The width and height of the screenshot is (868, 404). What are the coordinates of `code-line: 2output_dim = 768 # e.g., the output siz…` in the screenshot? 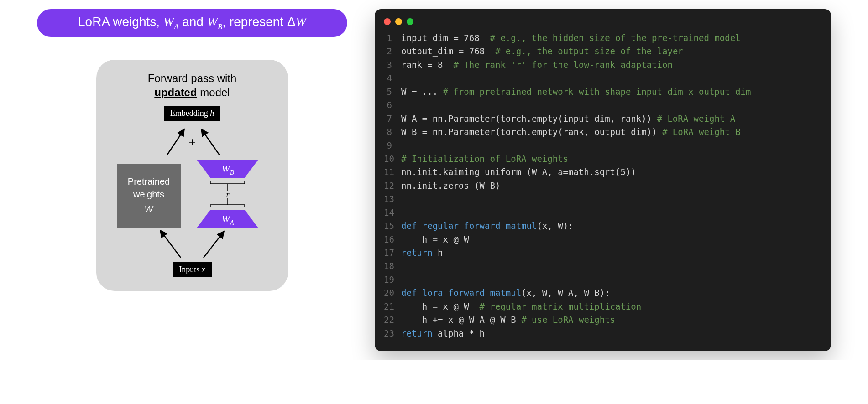 It's located at (603, 51).